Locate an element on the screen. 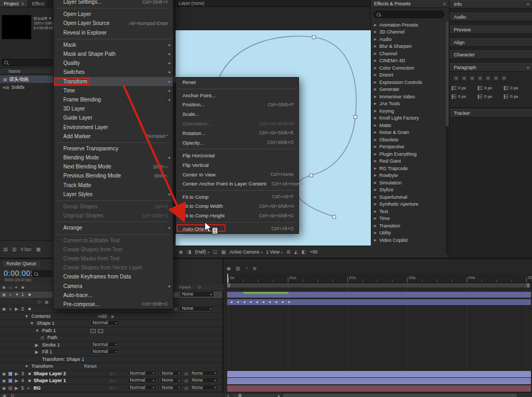 Image resolution: width=532 pixels, height=397 pixels. justify-last-right-button: ≡ is located at coordinates (496, 78).